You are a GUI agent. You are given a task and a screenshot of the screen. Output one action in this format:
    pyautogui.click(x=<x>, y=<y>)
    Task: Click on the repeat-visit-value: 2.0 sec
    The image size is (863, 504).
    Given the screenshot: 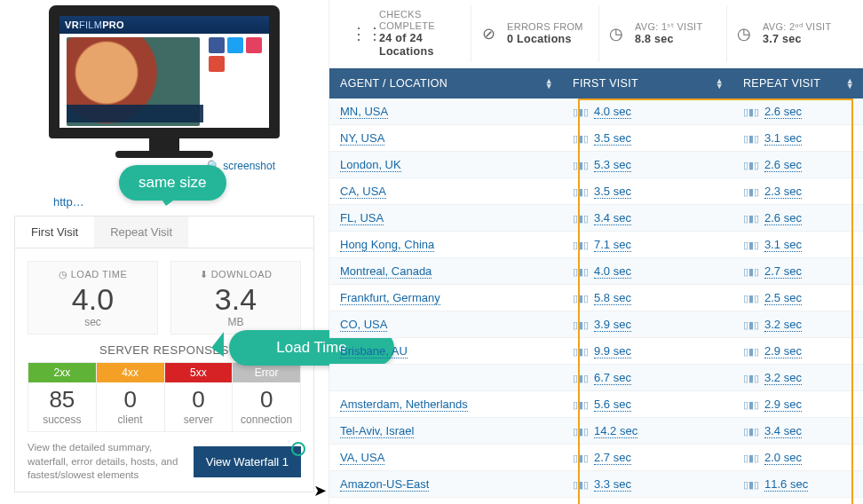 What is the action you would take?
    pyautogui.click(x=783, y=458)
    